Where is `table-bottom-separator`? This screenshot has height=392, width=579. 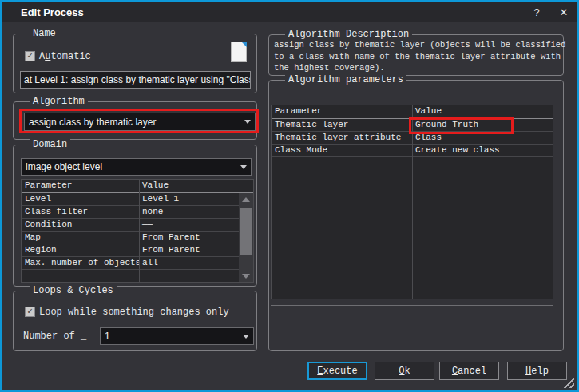 table-bottom-separator is located at coordinates (412, 305).